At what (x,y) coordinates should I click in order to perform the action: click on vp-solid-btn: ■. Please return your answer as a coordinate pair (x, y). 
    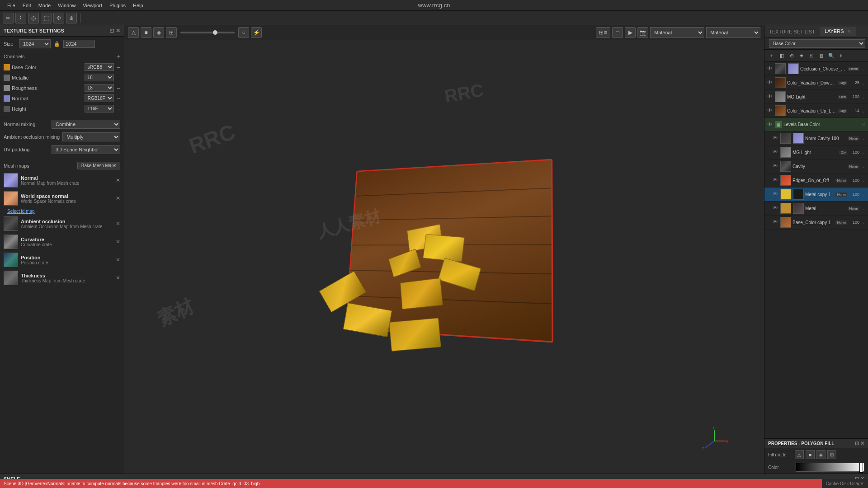
    Looking at the image, I should click on (146, 33).